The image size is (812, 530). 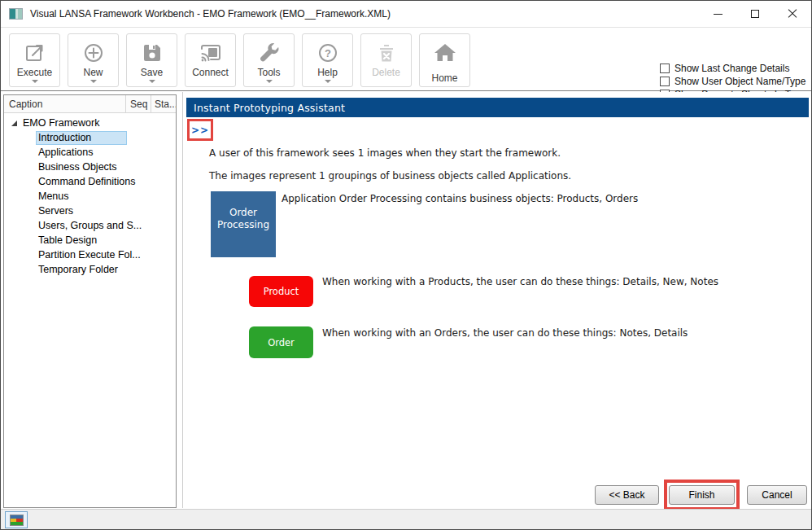 What do you see at coordinates (16, 14) in the screenshot?
I see `app-icon` at bounding box center [16, 14].